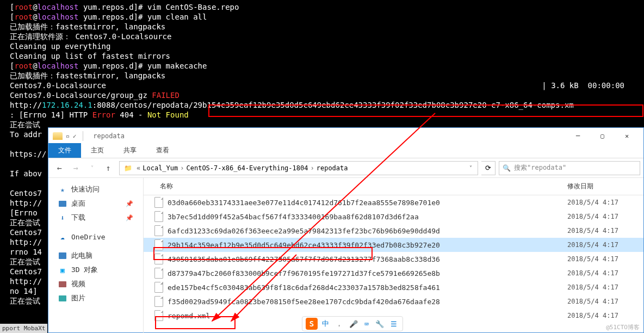 The height and width of the screenshot is (333, 644). Describe the element at coordinates (65, 150) in the screenshot. I see `tab-file: 文件` at that location.